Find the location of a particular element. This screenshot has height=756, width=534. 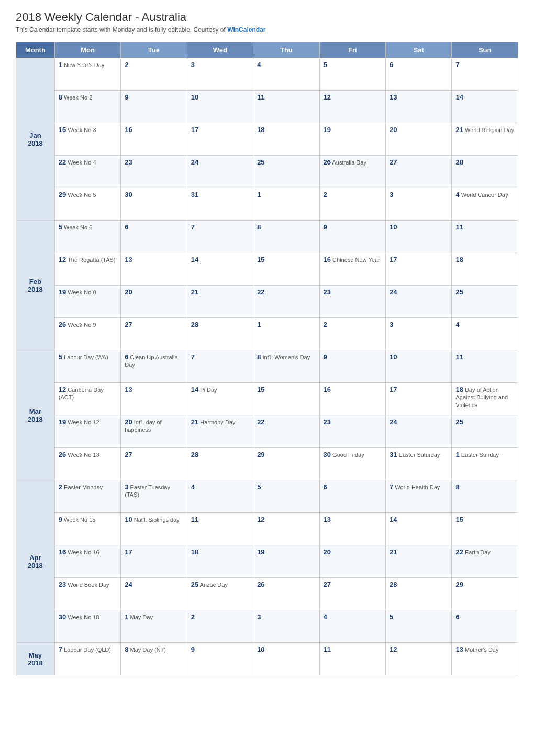

day-number: 13 is located at coordinates (459, 650).